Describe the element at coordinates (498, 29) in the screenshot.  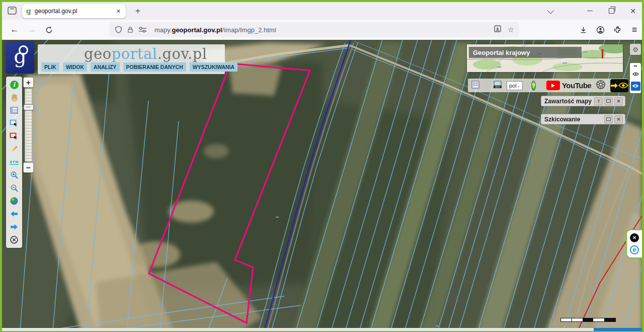
I see `save-glyph` at that location.